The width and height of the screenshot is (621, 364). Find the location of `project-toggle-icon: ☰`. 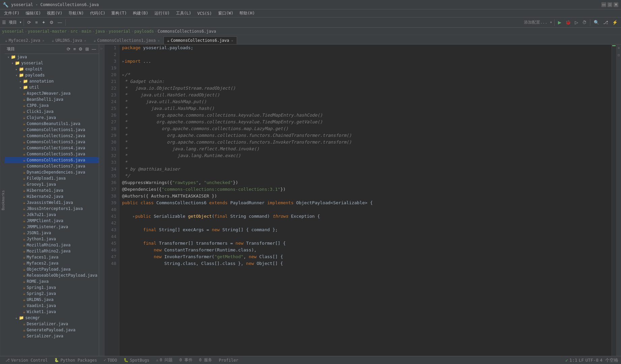

project-toggle-icon: ☰ is located at coordinates (4, 22).